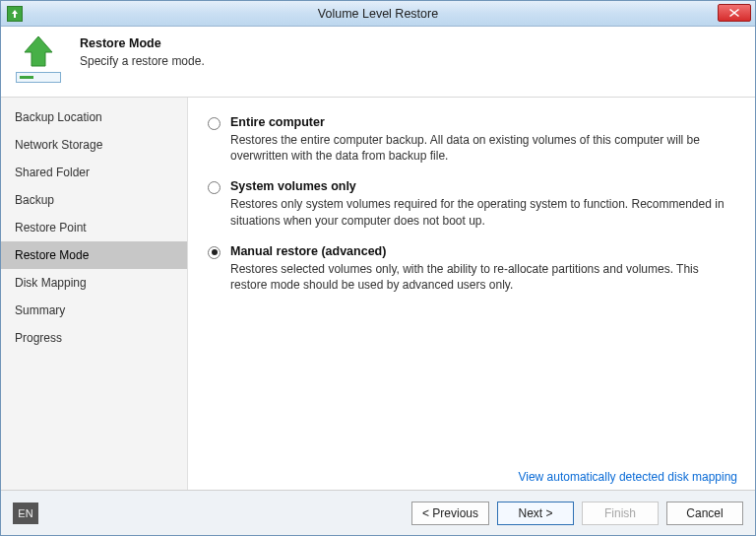 The height and width of the screenshot is (536, 756). I want to click on wizard-header: Restore Mode Specify a restore mode., so click(378, 62).